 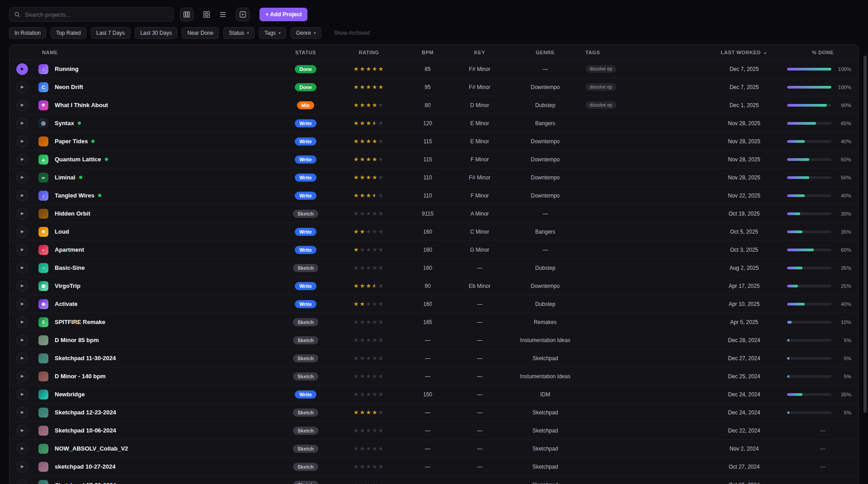 I want to click on genre-dropdown: Genre ▾, so click(x=306, y=33).